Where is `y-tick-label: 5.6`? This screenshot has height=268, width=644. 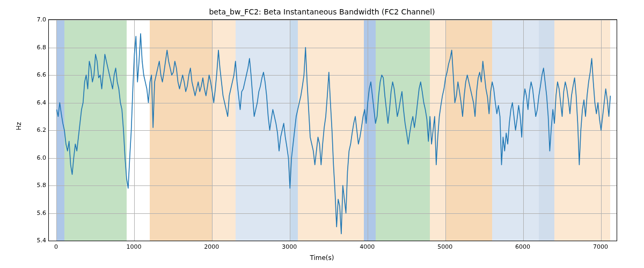 y-tick-label: 5.6 is located at coordinates (35, 212).